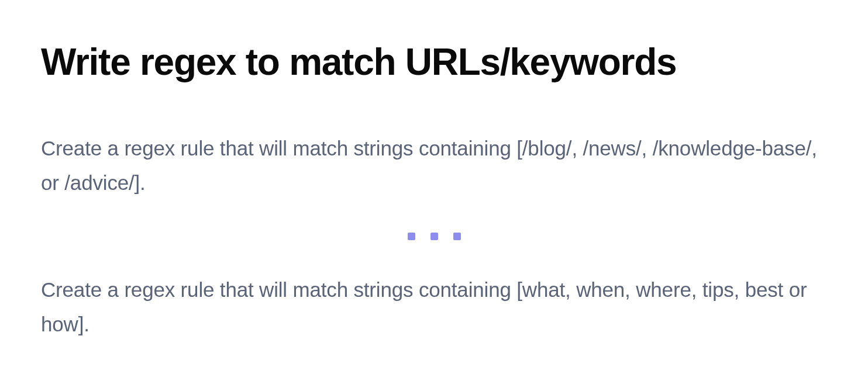 The height and width of the screenshot is (374, 868). I want to click on section-separator, so click(434, 236).